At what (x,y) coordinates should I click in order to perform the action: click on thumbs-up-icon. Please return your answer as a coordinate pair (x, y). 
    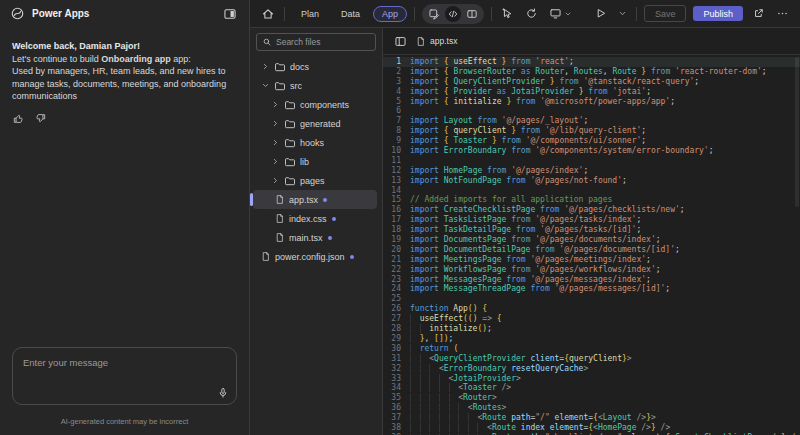
    Looking at the image, I should click on (18, 118).